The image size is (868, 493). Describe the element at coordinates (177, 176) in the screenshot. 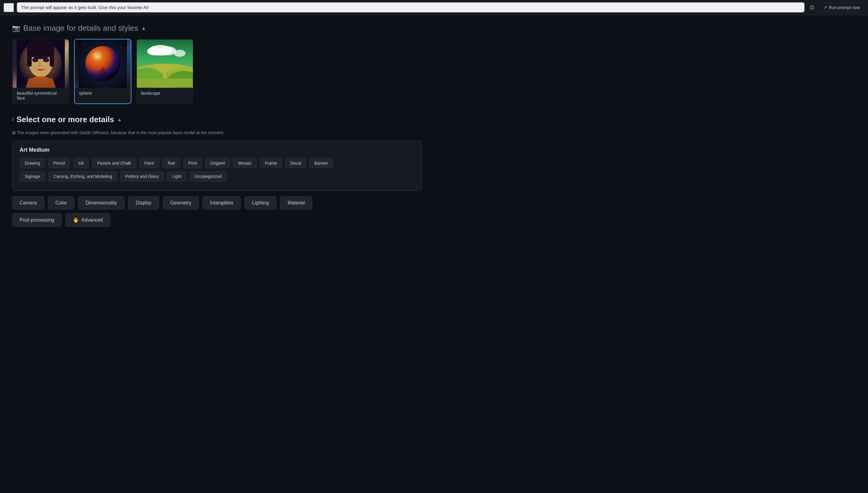

I see `tag-light: Light` at that location.